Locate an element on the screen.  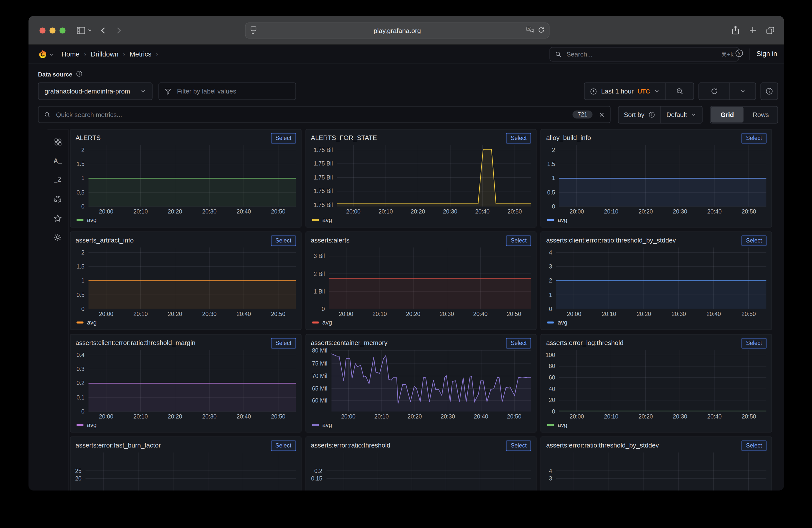
sort-az-icon: A_ is located at coordinates (58, 161).